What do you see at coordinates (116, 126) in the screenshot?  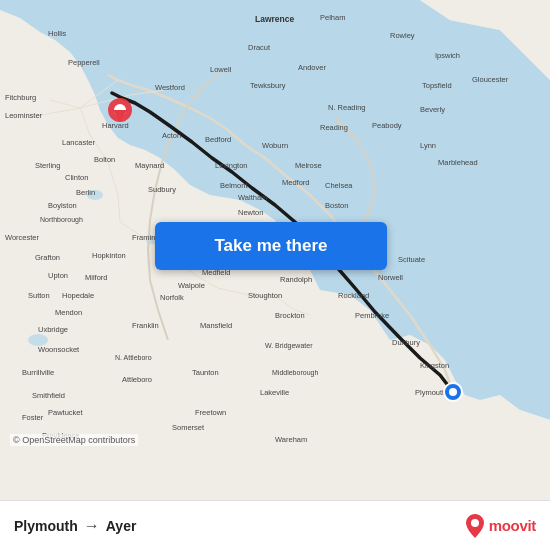 I see `svg-text: Harvard` at bounding box center [116, 126].